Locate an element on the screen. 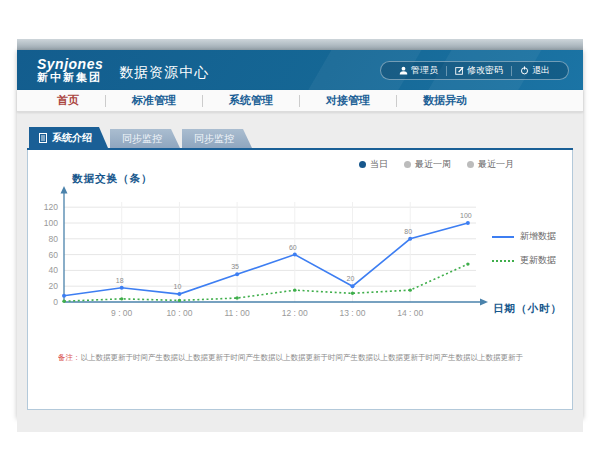 The image size is (600, 450). legend-item-new-data: 新增数据 is located at coordinates (524, 236).